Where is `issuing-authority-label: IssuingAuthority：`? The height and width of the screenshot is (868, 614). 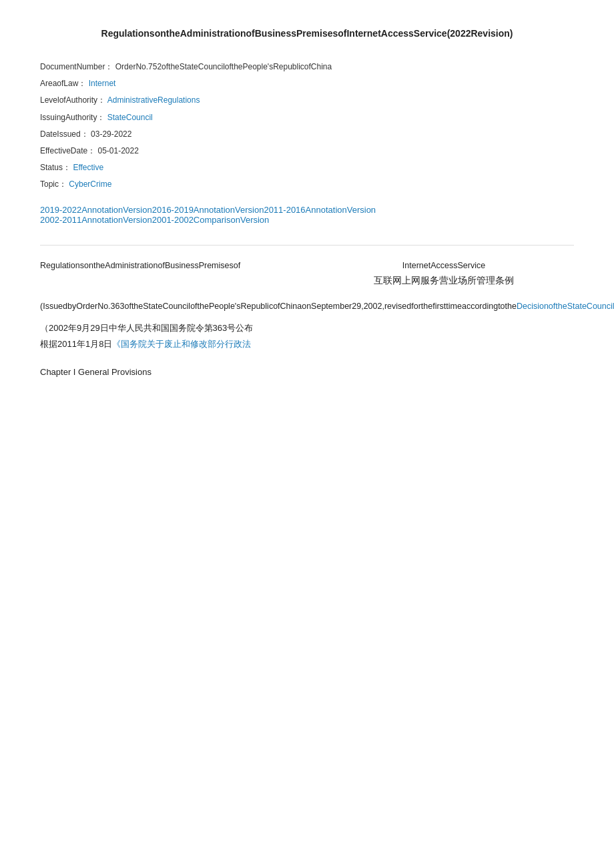
issuing-authority-label: IssuingAuthority： is located at coordinates (72, 117).